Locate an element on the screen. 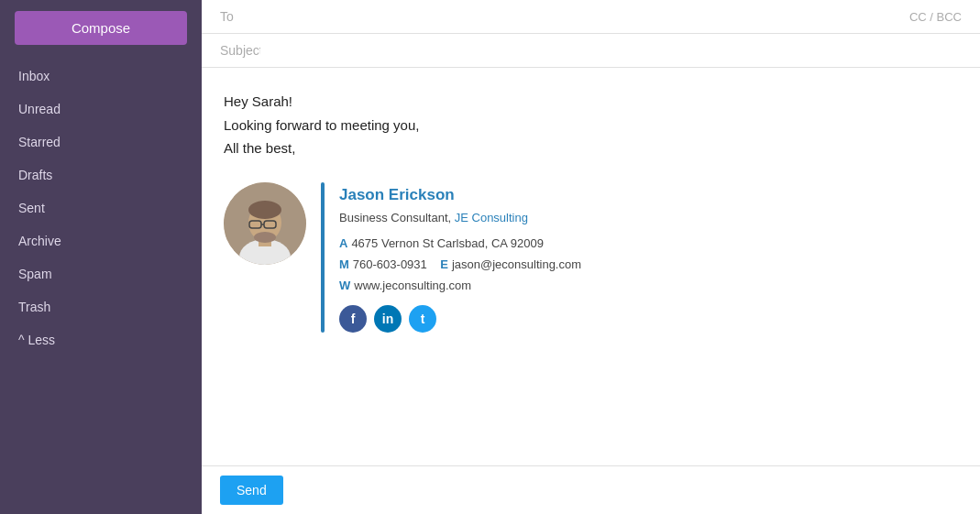 Image resolution: width=980 pixels, height=514 pixels. sidebar-item-inbox: Inbox is located at coordinates (101, 76).